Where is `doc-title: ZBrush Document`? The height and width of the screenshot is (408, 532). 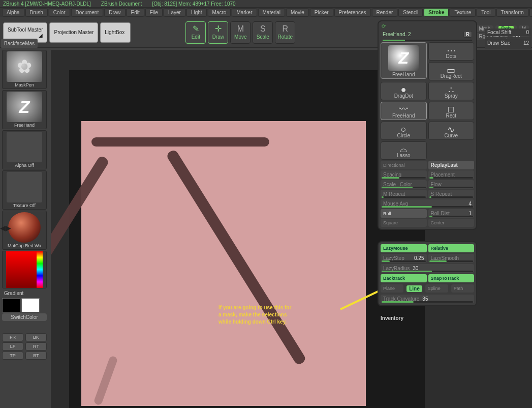
doc-title: ZBrush Document is located at coordinates (122, 4).